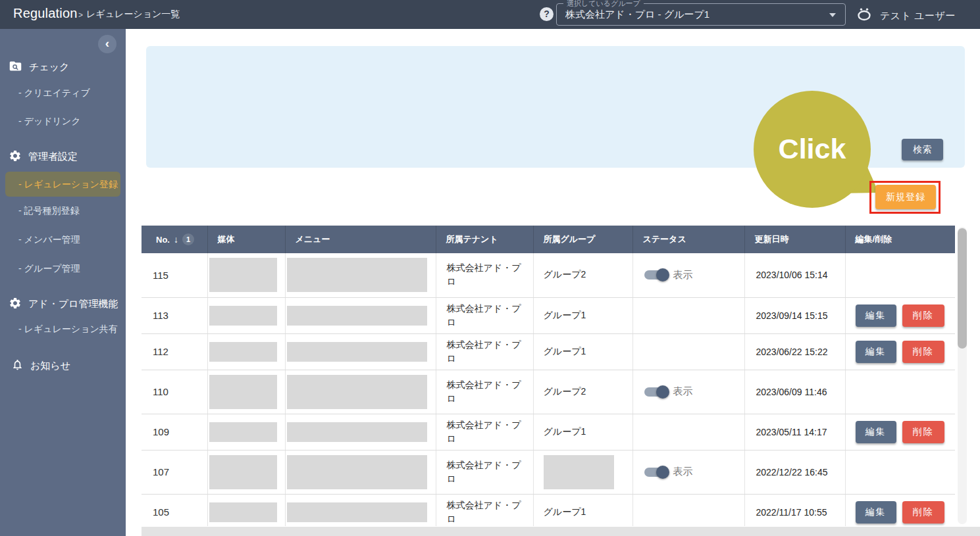  What do you see at coordinates (548, 431) in the screenshot?
I see `table-row: 109 株式会社アド・プロ グループ1 2023/05/11 14:17 編集削…` at bounding box center [548, 431].